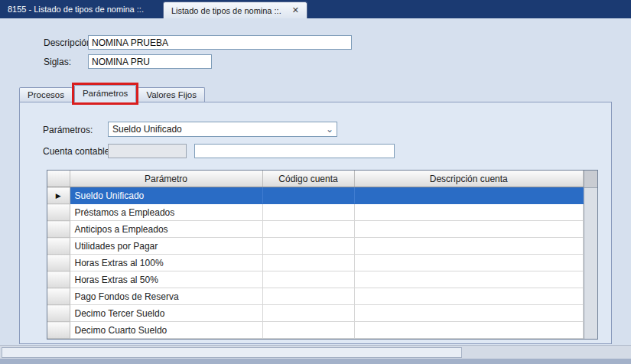 The height and width of the screenshot is (364, 631). What do you see at coordinates (590, 255) in the screenshot?
I see `grid-vertical-scrollbar` at bounding box center [590, 255].